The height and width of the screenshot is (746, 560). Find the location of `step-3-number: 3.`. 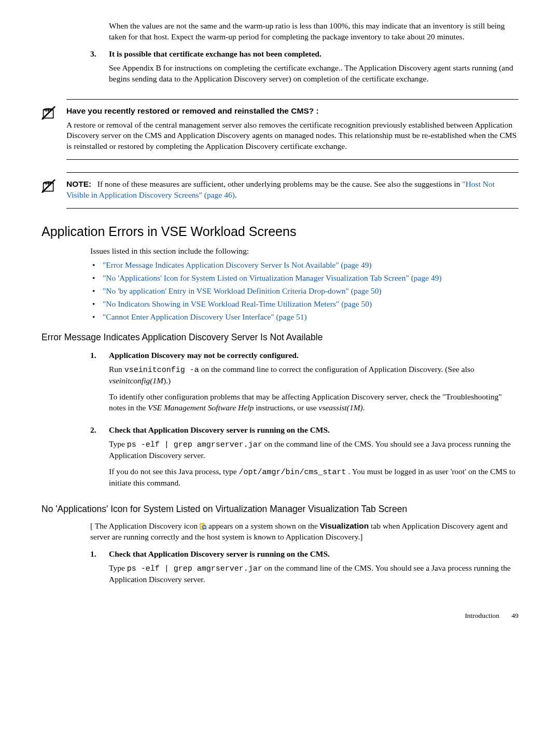

step-3-number: 3. is located at coordinates (100, 70).